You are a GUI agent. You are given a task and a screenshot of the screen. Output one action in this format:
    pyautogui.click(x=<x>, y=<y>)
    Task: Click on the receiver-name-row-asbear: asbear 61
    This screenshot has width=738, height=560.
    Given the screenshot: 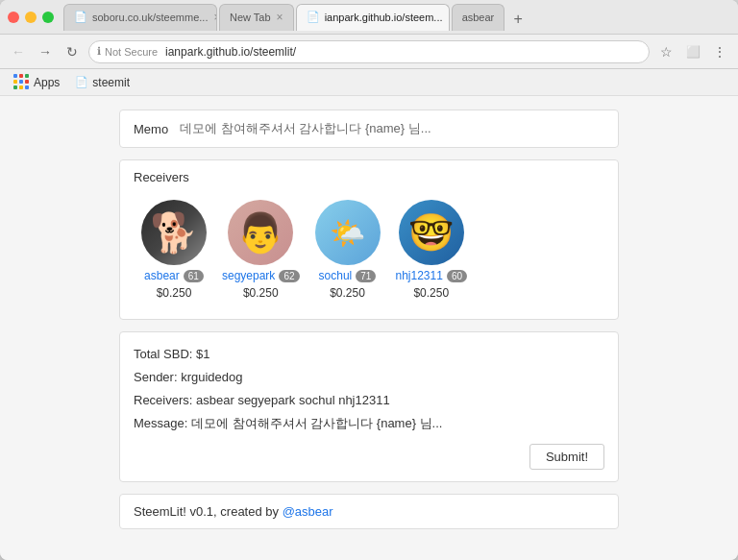 What is the action you would take?
    pyautogui.click(x=174, y=276)
    